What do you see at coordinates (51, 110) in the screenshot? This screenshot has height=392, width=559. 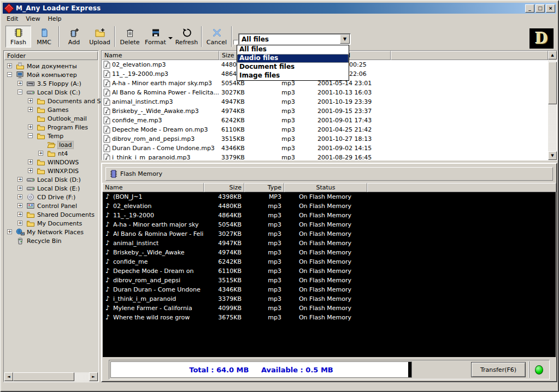 I see `tree-item-games: +Games` at bounding box center [51, 110].